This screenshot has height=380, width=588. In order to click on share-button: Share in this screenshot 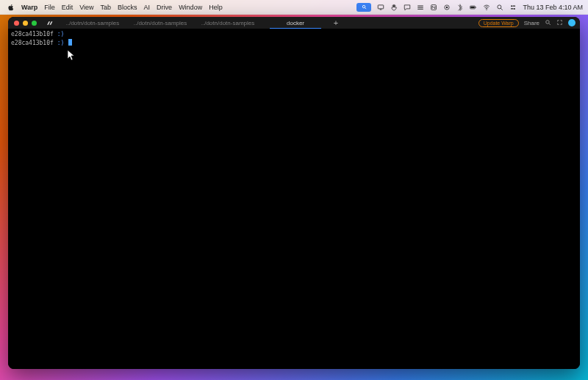, I will do `click(532, 24)`.